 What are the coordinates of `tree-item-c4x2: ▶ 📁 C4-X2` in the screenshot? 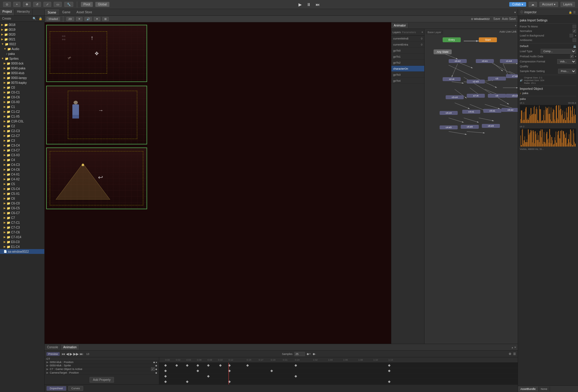 It's located at (22, 179).